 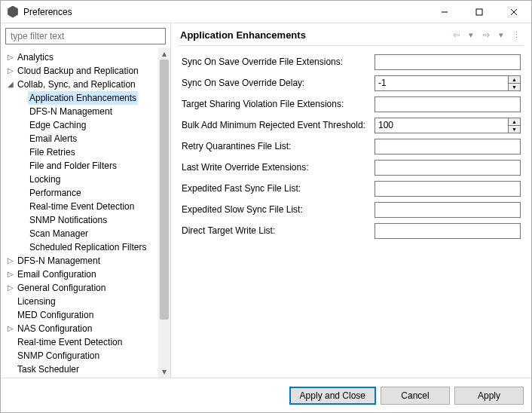 What do you see at coordinates (87, 342) in the screenshot?
I see `tree-item-rt-event-detection-top: ▷Real-time Event Detection` at bounding box center [87, 342].